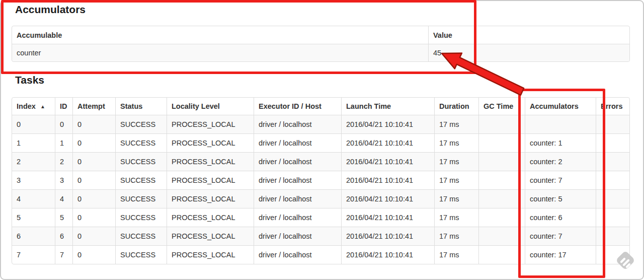 The height and width of the screenshot is (280, 644). Describe the element at coordinates (321, 218) in the screenshot. I see `task-row: 5 5 0 SUCCESS PROCESS_LOCAL driver / loc…` at that location.